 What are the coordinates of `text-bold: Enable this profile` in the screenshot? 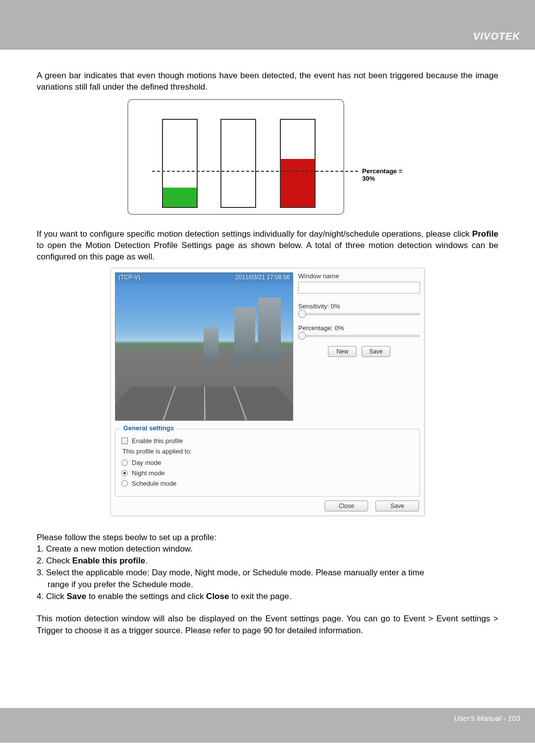 It's located at (109, 560).